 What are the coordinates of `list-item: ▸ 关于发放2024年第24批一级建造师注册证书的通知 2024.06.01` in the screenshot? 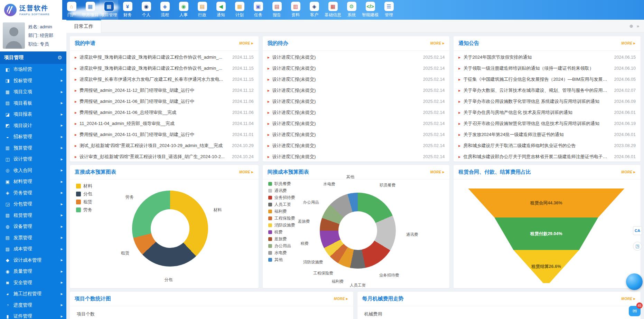 It's located at (547, 135).